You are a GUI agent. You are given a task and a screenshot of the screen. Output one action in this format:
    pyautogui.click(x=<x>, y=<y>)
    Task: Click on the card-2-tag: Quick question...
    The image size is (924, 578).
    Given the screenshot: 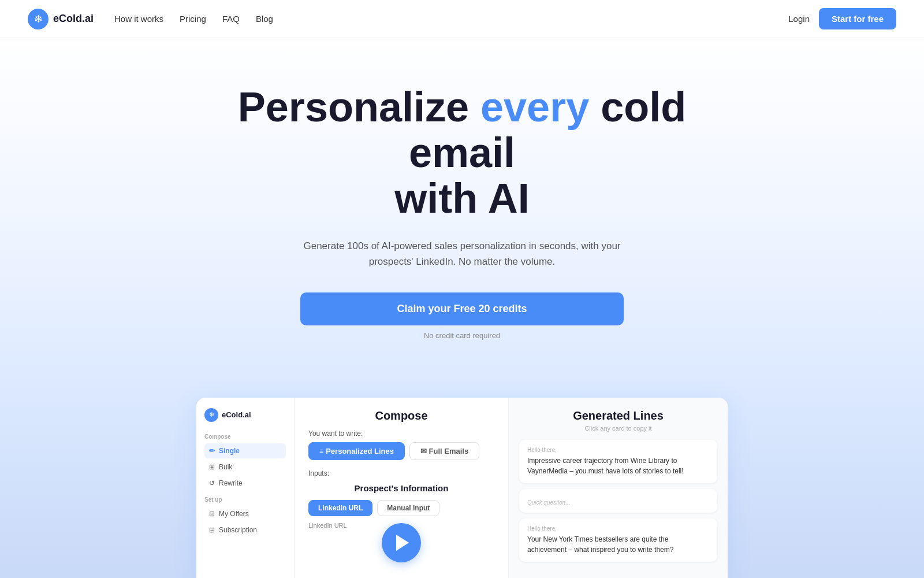 What is the action you would take?
    pyautogui.click(x=618, y=503)
    